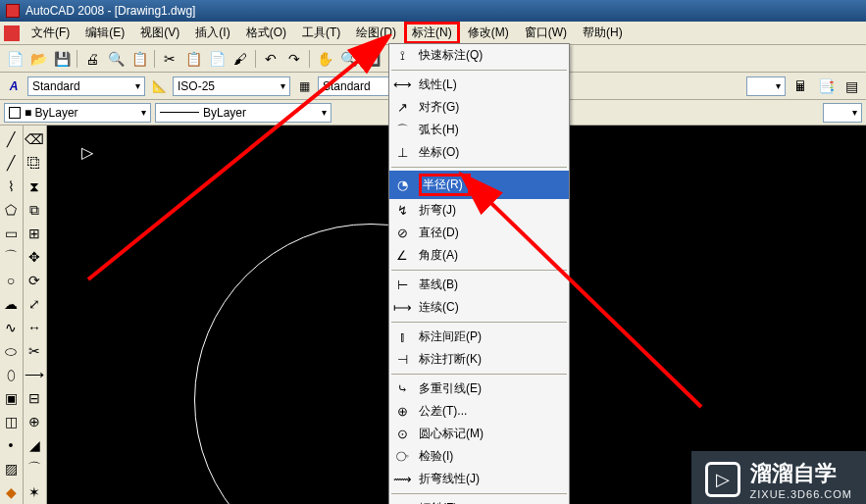 This screenshot has width=866, height=504. What do you see at coordinates (34, 422) in the screenshot?
I see `join-icon: ⊕` at bounding box center [34, 422].